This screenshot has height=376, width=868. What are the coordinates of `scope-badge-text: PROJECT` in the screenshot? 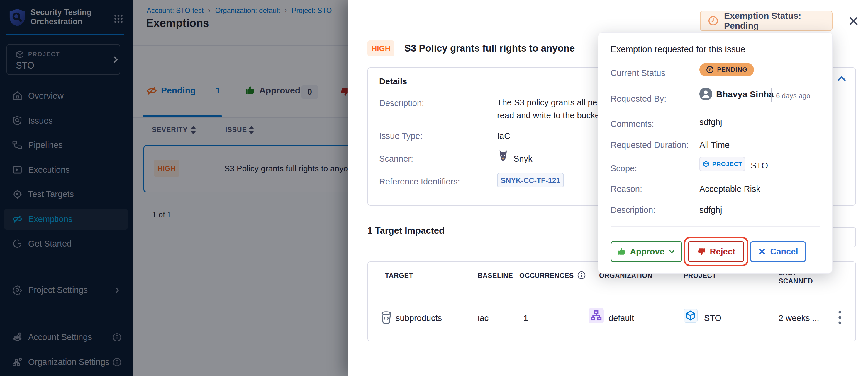 It's located at (727, 164).